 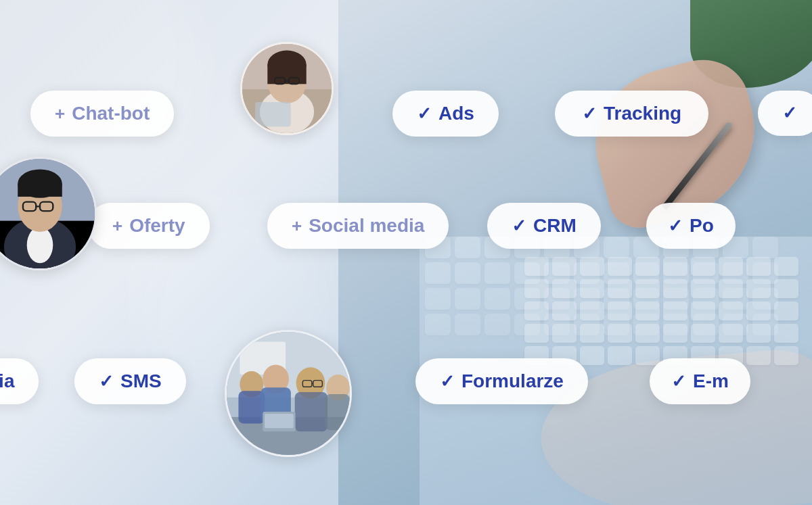 I want to click on pill-email: ✓ E-m, so click(x=700, y=381).